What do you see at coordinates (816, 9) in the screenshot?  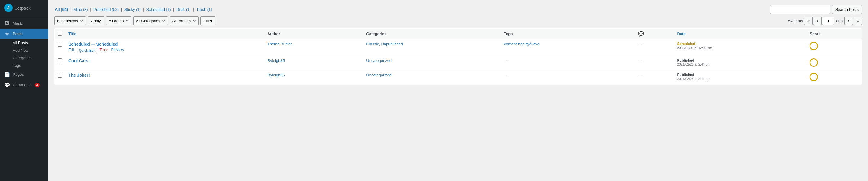 I see `search-area: Search Posts` at bounding box center [816, 9].